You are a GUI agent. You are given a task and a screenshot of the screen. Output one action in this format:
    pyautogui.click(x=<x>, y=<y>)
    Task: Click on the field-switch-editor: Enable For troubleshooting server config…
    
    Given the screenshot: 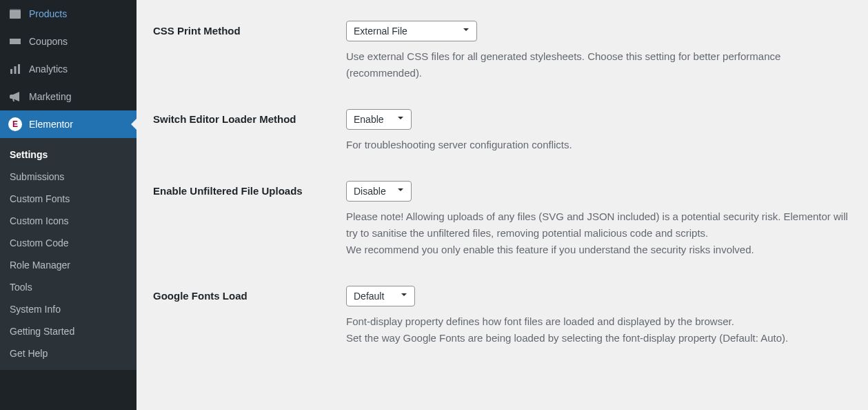 What is the action you would take?
    pyautogui.click(x=600, y=131)
    